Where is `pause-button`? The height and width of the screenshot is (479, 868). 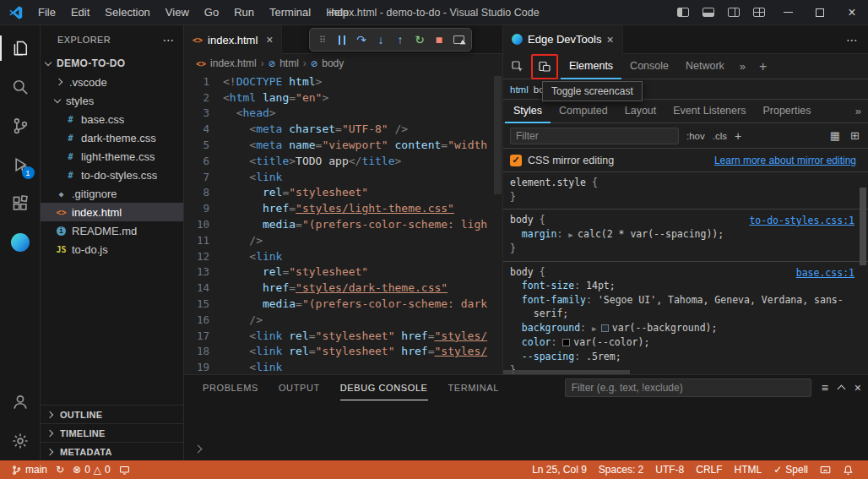 pause-button is located at coordinates (342, 40).